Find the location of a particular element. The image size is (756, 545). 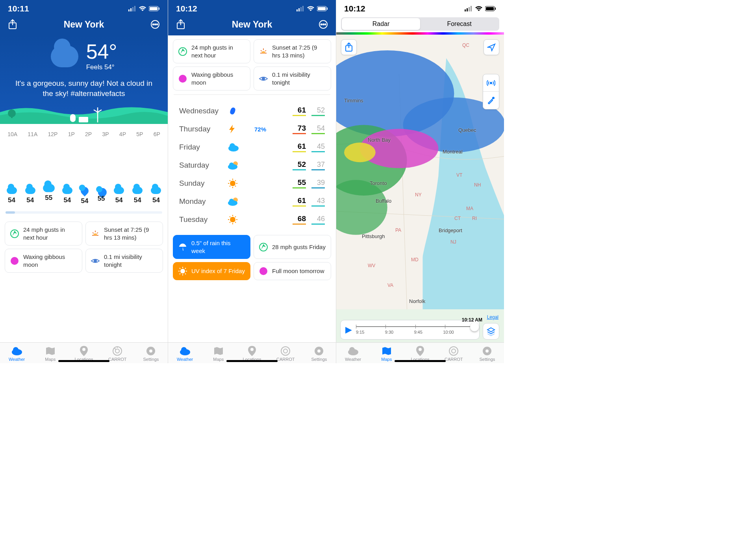

card-uv-summary: UV index of 7 Friday is located at coordinates (212, 271).